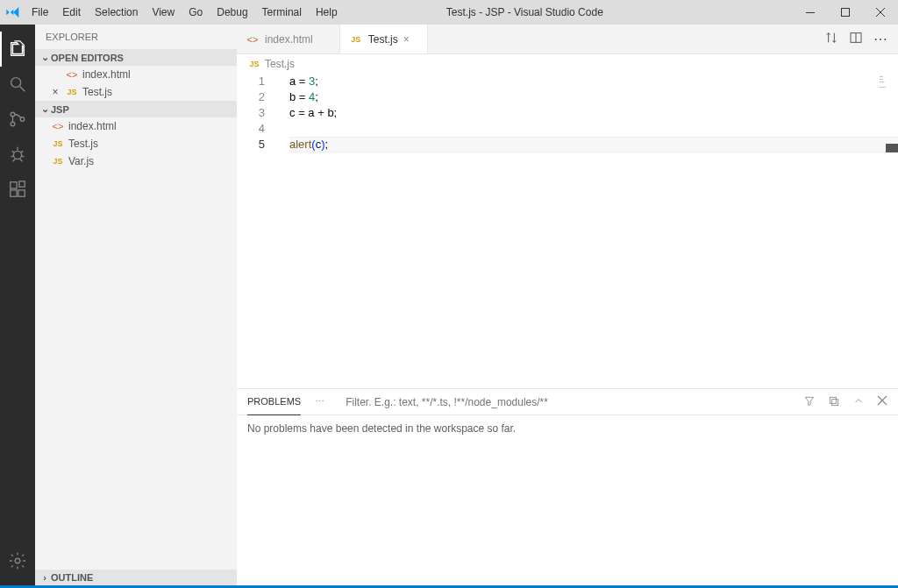  I want to click on activity-settings, so click(18, 561).